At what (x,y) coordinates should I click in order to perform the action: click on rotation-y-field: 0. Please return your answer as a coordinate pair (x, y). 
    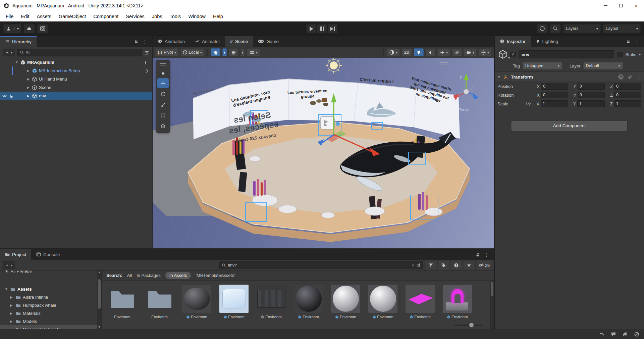
    Looking at the image, I should click on (591, 95).